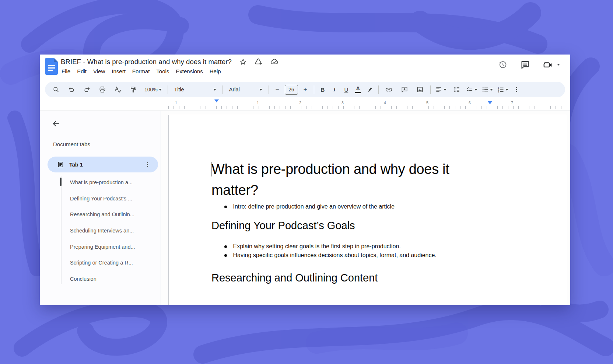 The image size is (613, 364). What do you see at coordinates (275, 62) in the screenshot?
I see `document-status-cloud-icon` at bounding box center [275, 62].